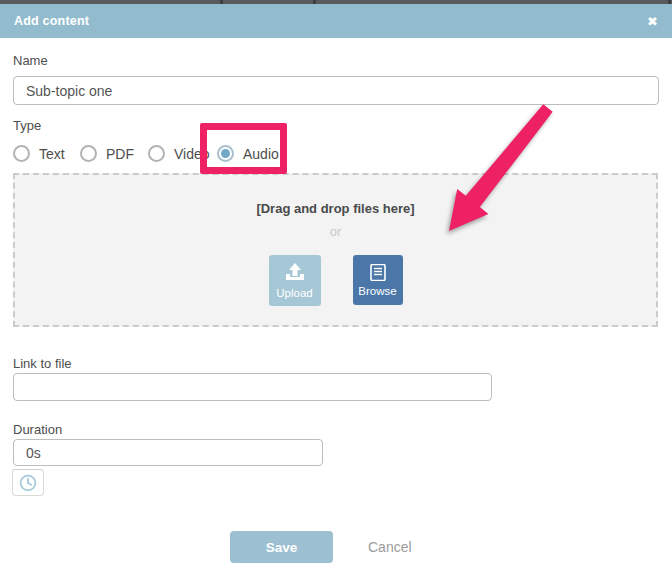 This screenshot has height=575, width=672. I want to click on clock-icon, so click(28, 483).